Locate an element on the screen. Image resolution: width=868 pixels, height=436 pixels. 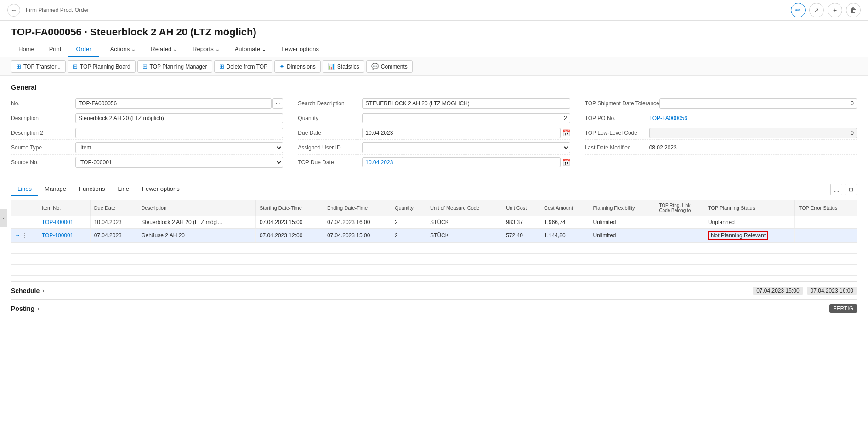
lines-collapse-icon: ⊡ is located at coordinates (851, 189).